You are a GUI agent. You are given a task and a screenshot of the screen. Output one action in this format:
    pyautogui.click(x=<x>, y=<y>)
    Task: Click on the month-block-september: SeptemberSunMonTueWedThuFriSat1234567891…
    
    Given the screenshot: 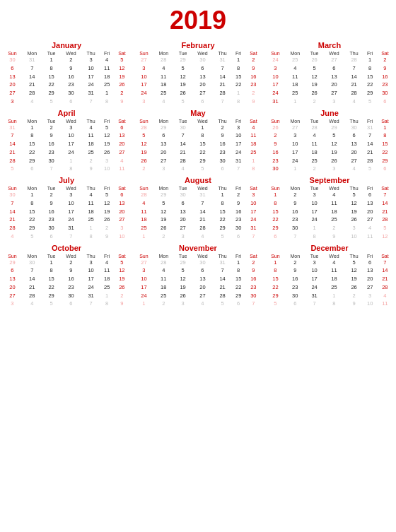 What is the action you would take?
    pyautogui.click(x=330, y=208)
    